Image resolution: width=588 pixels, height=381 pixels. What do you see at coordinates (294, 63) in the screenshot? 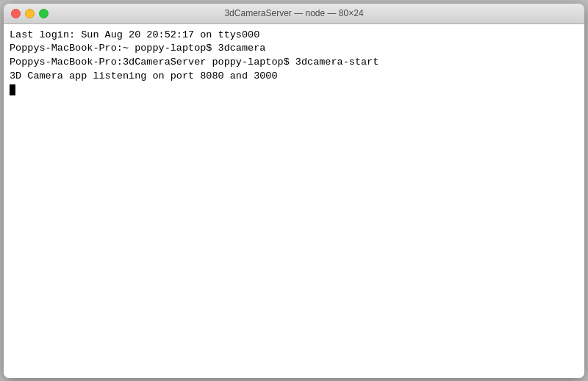
I see `terminal-line-3: Poppys-MacBook-Pro:3dCameraServer poppy-…` at bounding box center [294, 63].